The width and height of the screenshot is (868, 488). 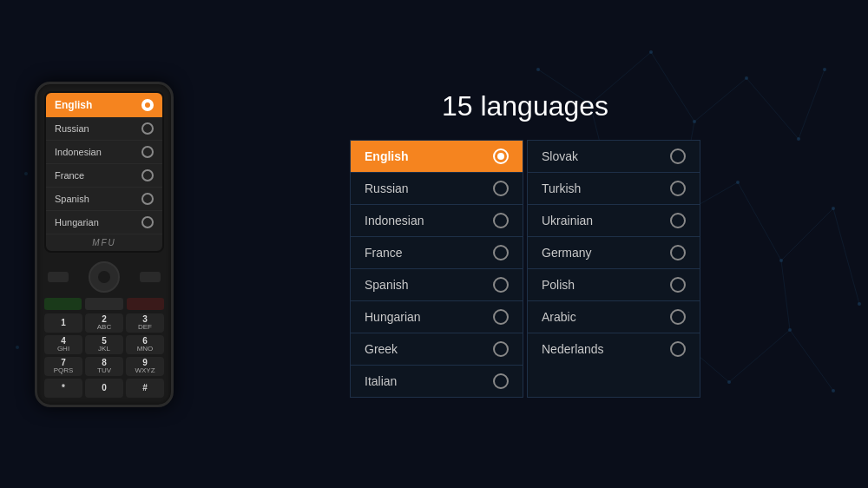 I want to click on phone-lang-label: Hungarian, so click(x=76, y=222).